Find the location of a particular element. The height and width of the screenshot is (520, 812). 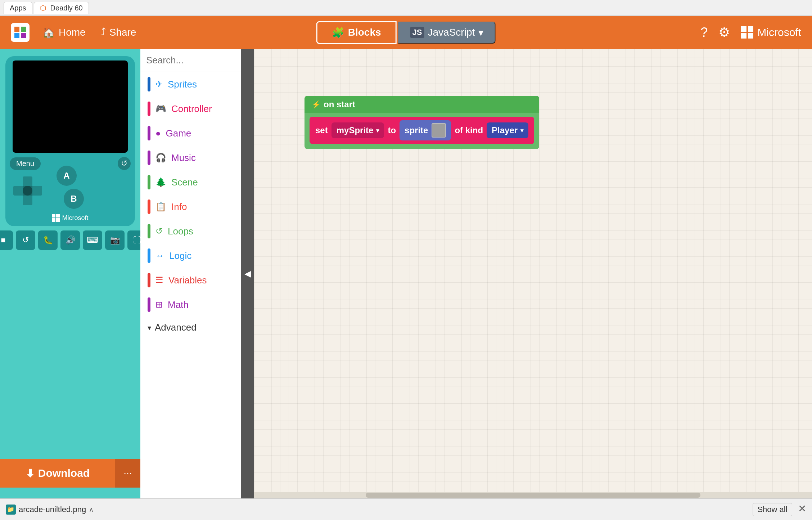

ms-logo-icon-sim is located at coordinates (56, 218).